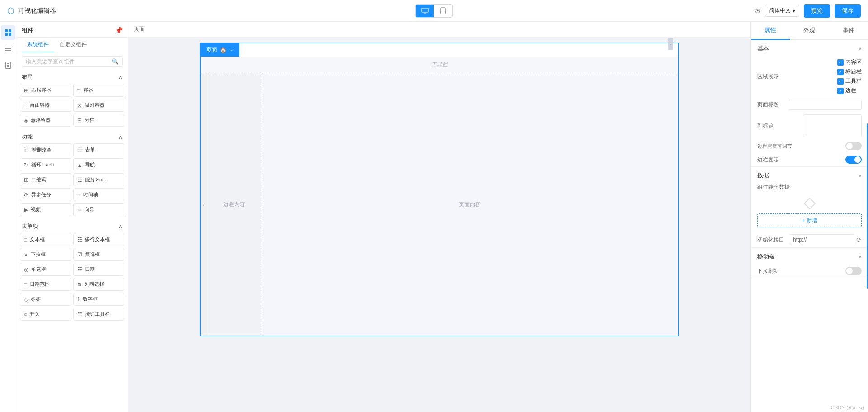  Describe the element at coordinates (99, 150) in the screenshot. I see `component-form: ☰表单` at that location.